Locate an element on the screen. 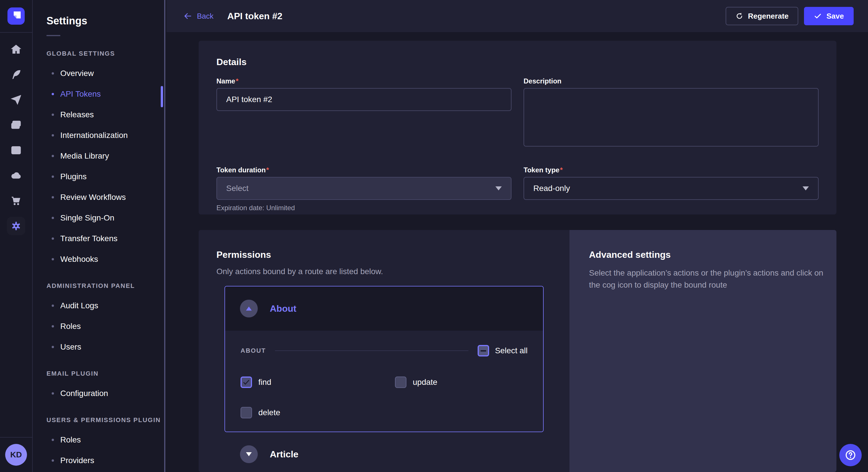  permissions-subtitle: Only actions bound by a route are listed… is located at coordinates (380, 271).